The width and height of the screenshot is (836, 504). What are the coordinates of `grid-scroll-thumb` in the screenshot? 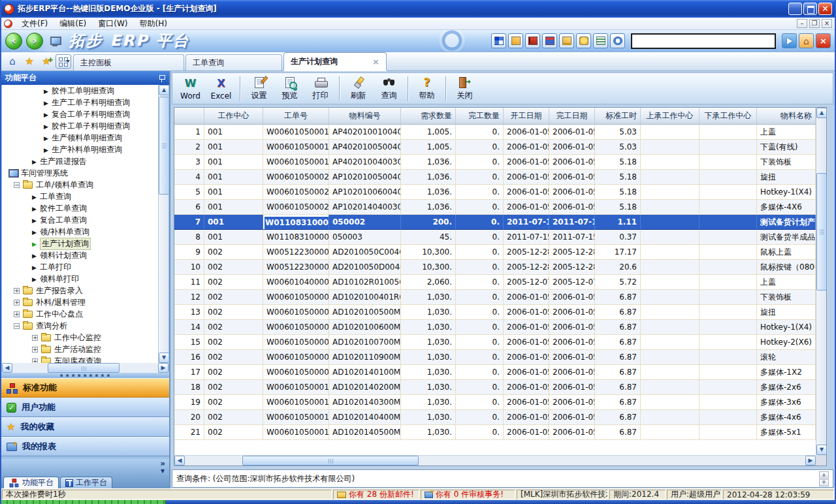 It's located at (822, 232).